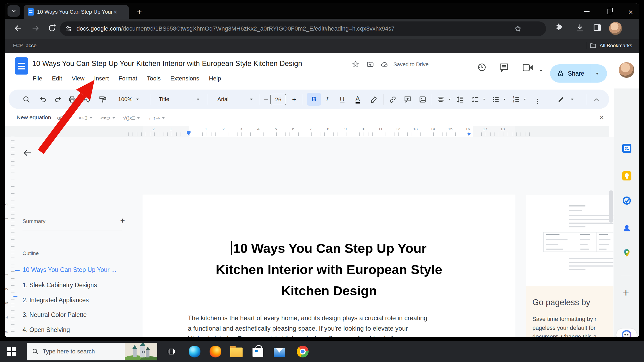 The height and width of the screenshot is (362, 644). Describe the element at coordinates (329, 270) in the screenshot. I see `document-heading: 10 Ways You Can Step Up Your Kitchen Int…` at that location.